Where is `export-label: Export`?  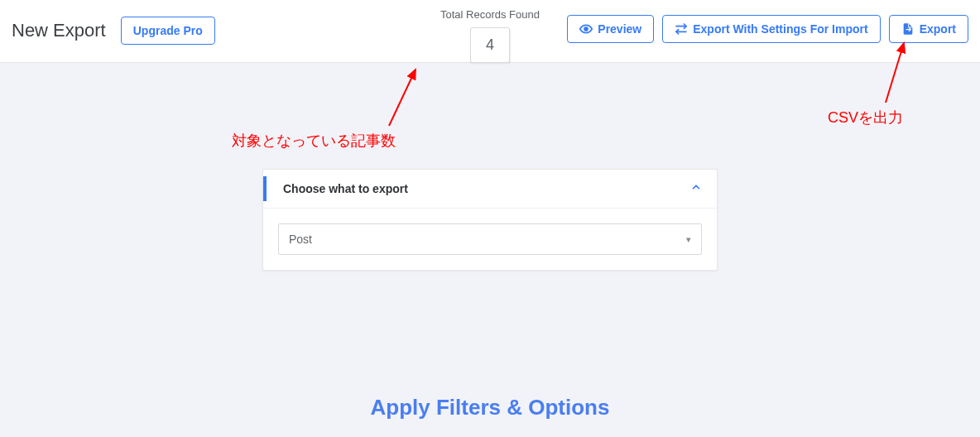 export-label: Export is located at coordinates (938, 29).